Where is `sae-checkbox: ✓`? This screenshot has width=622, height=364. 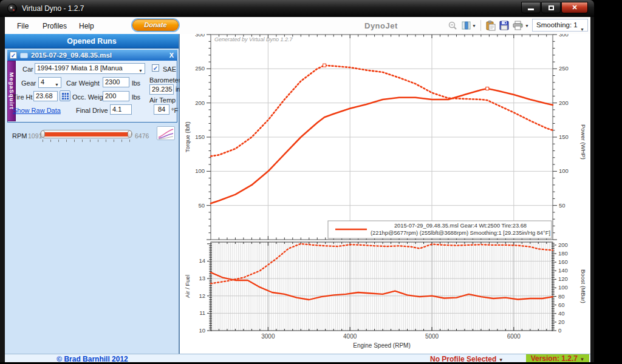 sae-checkbox: ✓ is located at coordinates (156, 68).